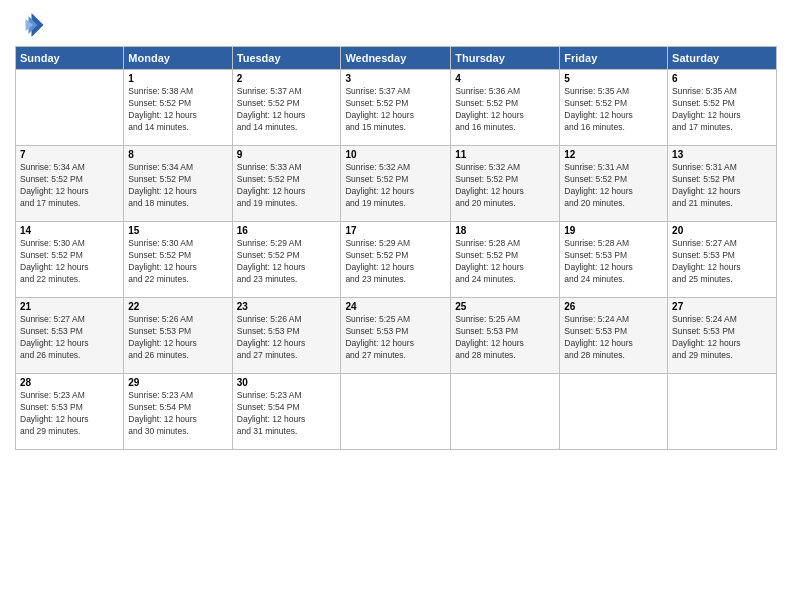 The width and height of the screenshot is (792, 612). I want to click on calendar-cell: 24Sunrise: 5:25 AM Sunset: 5:53 PM Dayli…, so click(396, 336).